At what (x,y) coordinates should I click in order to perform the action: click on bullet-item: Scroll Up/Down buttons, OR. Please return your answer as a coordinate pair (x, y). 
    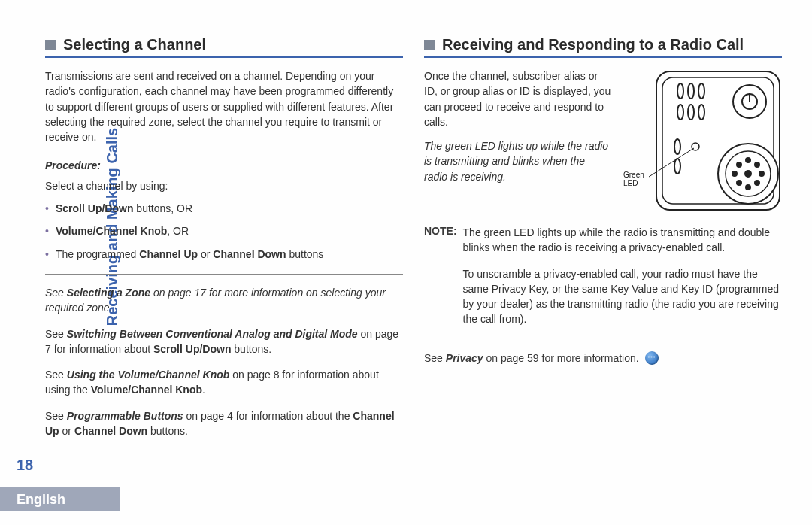
    Looking at the image, I should click on (224, 208).